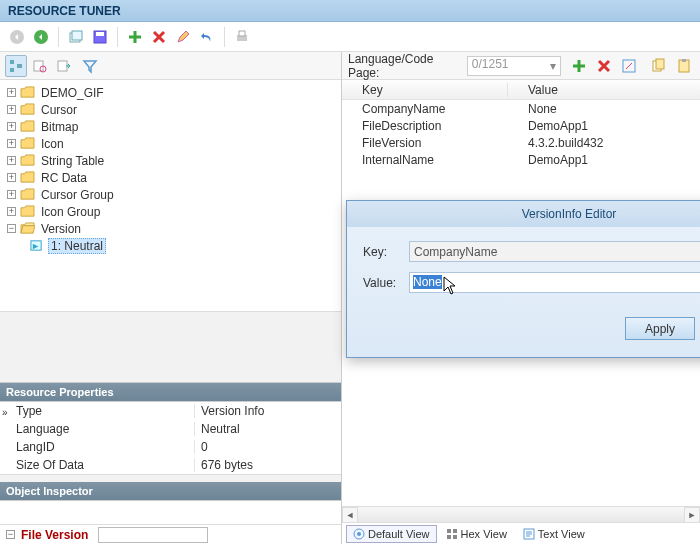  What do you see at coordinates (170, 92) in the screenshot?
I see `tree-item-demo-gif: +DEMO_GIF` at bounding box center [170, 92].